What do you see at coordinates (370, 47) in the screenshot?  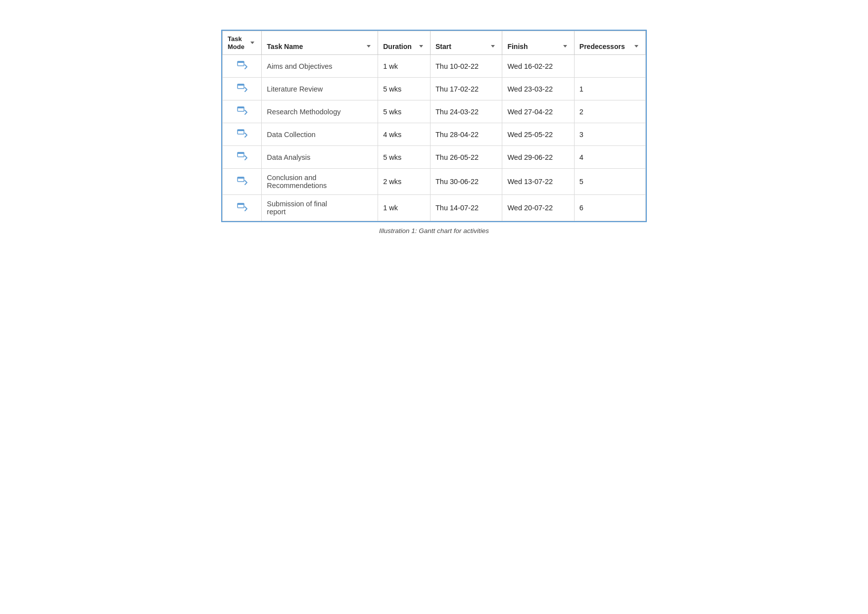 I see `col-arrow-task-name` at bounding box center [370, 47].